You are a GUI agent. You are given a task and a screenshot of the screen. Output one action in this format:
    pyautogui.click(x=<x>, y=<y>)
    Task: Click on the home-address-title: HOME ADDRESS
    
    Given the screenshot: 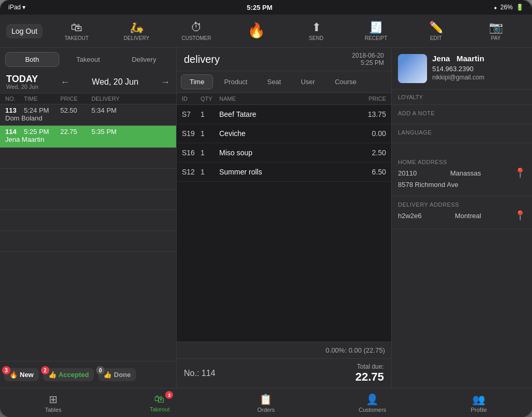 What is the action you would take?
    pyautogui.click(x=462, y=162)
    